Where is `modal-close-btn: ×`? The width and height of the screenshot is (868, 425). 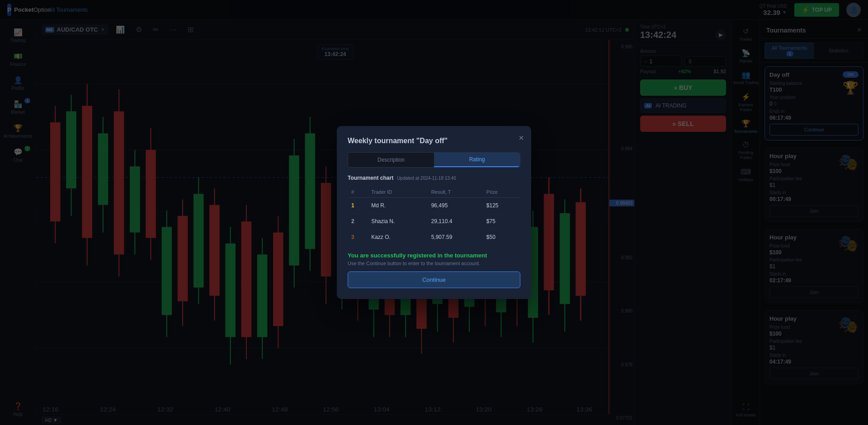 modal-close-btn: × is located at coordinates (521, 138).